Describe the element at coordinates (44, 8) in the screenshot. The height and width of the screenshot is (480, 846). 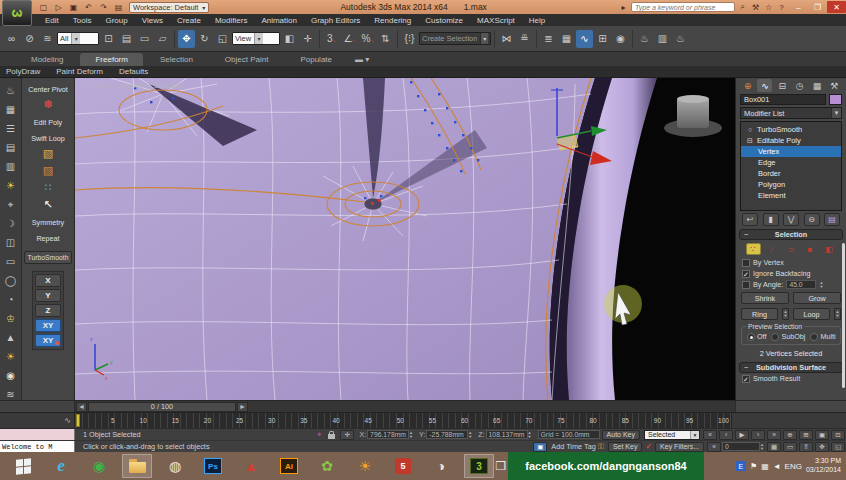
I see `new-scene-icon: ▢` at that location.